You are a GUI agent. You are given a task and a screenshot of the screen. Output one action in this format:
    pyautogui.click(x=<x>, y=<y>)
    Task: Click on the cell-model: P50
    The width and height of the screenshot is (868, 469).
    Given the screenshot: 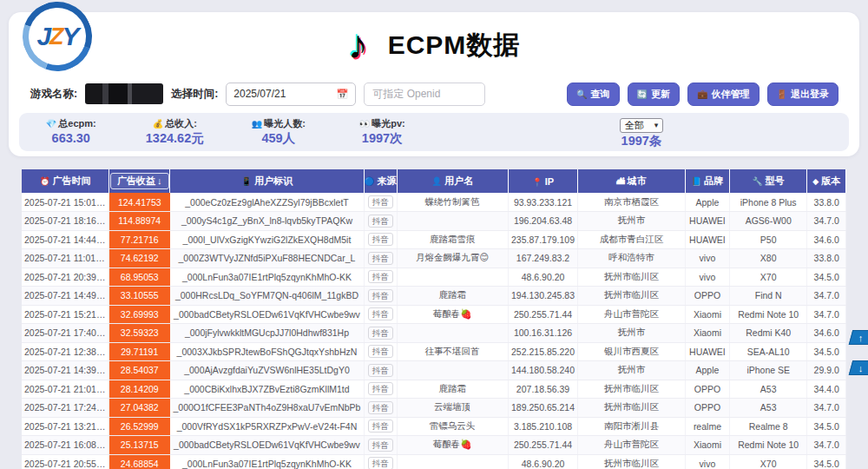 What is the action you would take?
    pyautogui.click(x=769, y=240)
    